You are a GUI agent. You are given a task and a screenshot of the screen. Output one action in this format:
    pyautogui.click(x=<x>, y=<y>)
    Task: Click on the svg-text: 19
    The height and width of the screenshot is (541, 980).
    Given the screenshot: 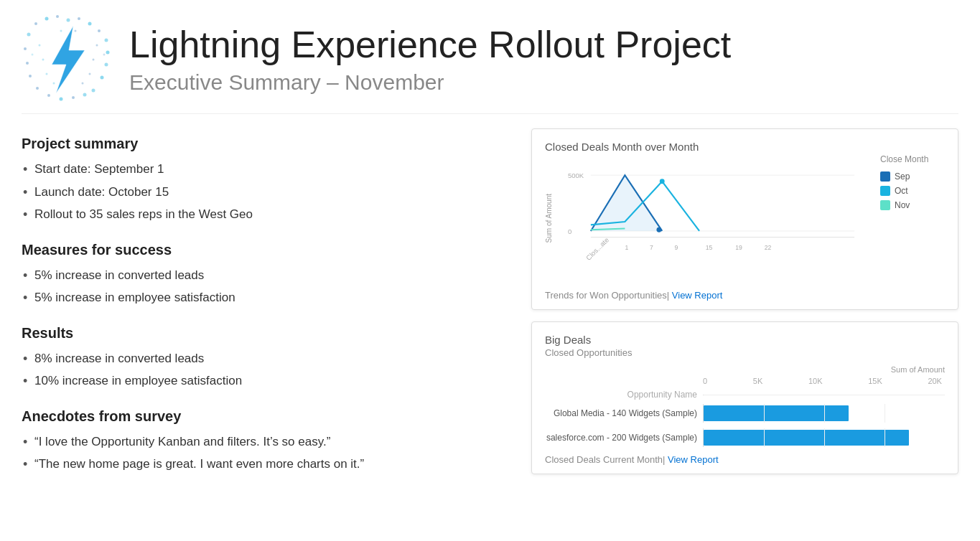 What is the action you would take?
    pyautogui.click(x=739, y=248)
    